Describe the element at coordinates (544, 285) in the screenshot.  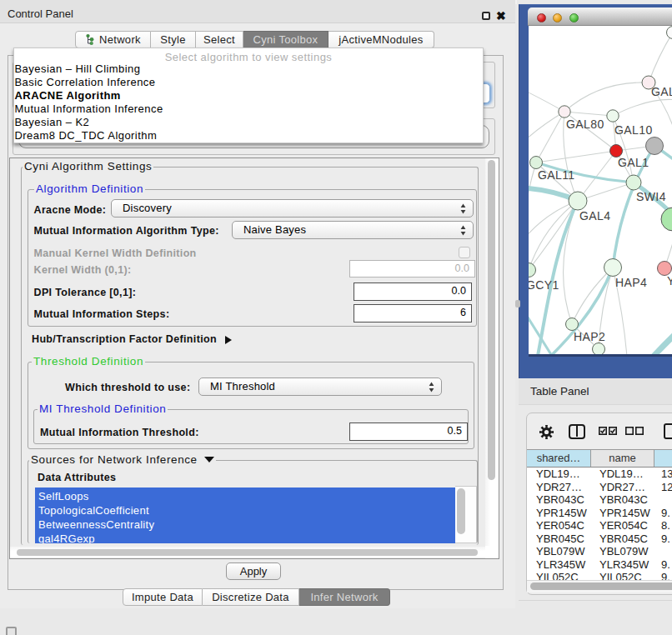
I see `svg-text: GCY1` at that location.